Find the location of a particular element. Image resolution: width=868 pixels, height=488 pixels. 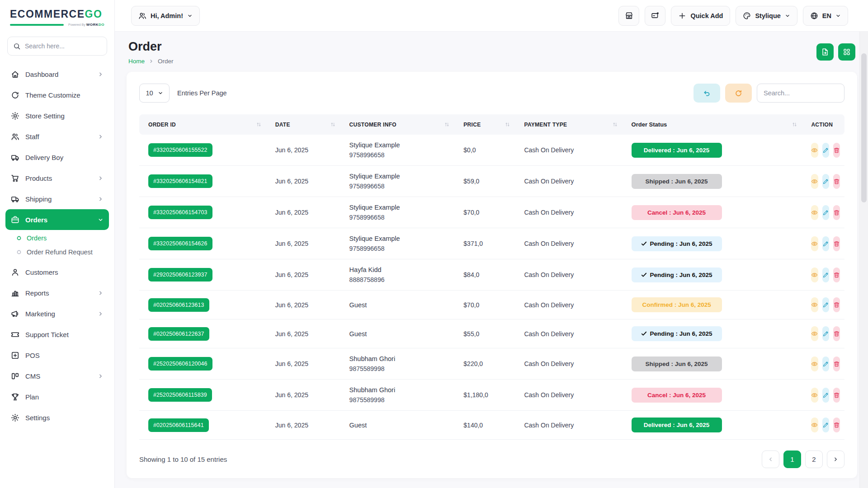

grid-view-button is located at coordinates (847, 52).